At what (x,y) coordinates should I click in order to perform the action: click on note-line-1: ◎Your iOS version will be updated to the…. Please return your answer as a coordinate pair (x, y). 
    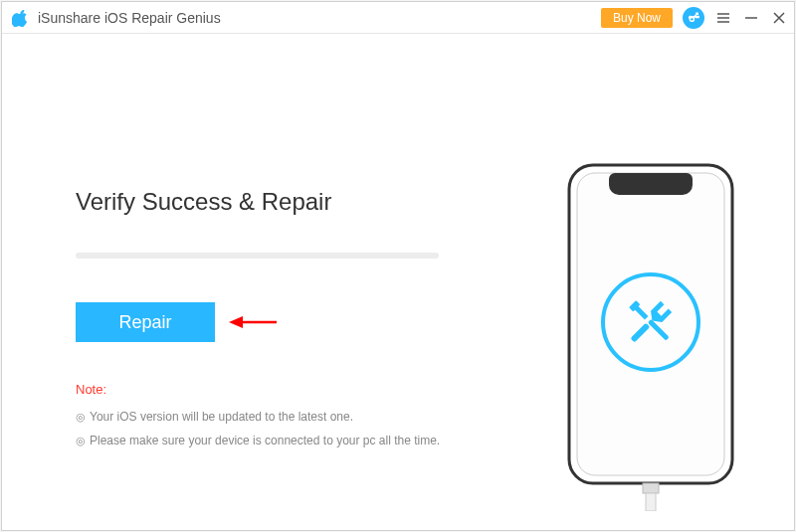
    Looking at the image, I should click on (215, 417).